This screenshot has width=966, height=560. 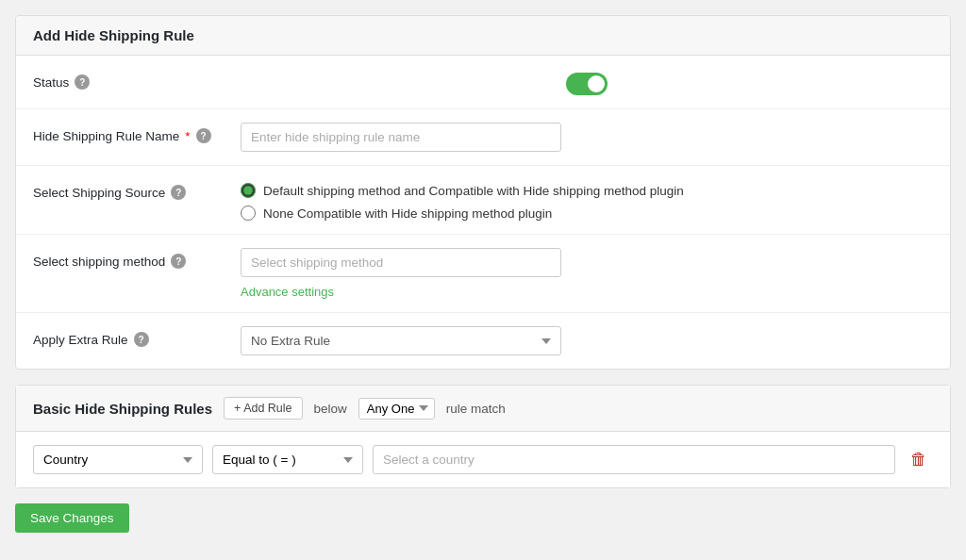 What do you see at coordinates (587, 138) in the screenshot?
I see `rule-name-control` at bounding box center [587, 138].